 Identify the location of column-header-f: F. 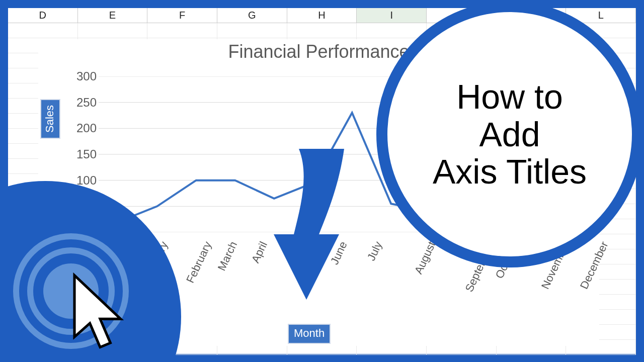
(182, 15).